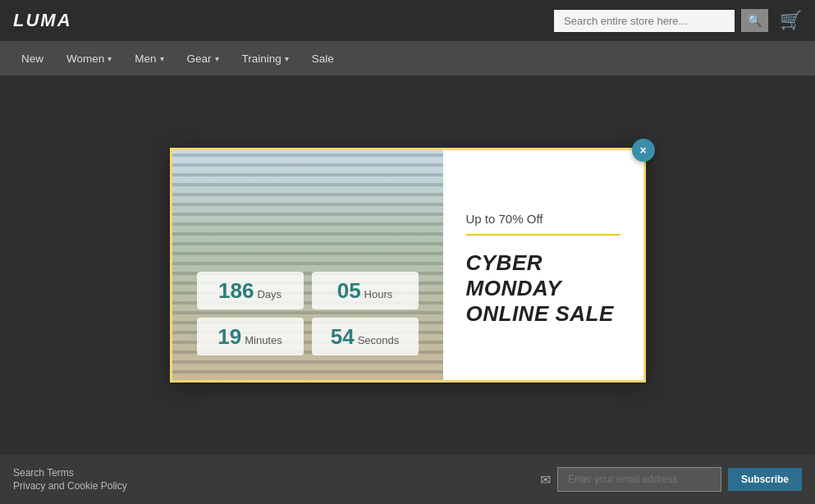 Image resolution: width=815 pixels, height=504 pixels. I want to click on modal-content: Up to 70% Off CYBER MONDAY ONLINE SALE, so click(543, 265).